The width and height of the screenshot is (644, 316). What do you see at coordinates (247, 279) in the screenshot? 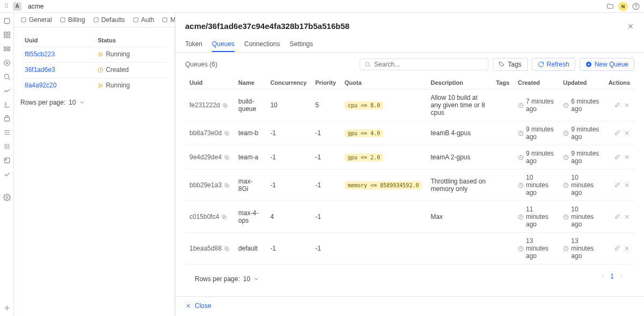
I see `drawer-rows-per-value: 10` at bounding box center [247, 279].